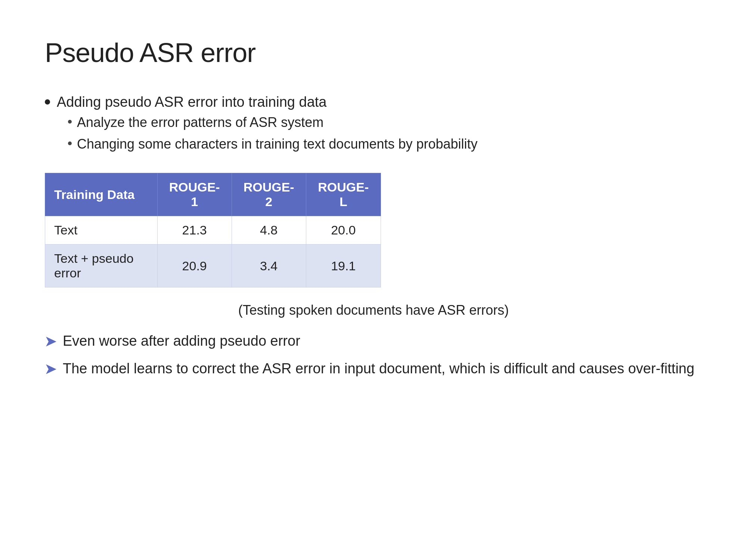 This screenshot has width=747, height=560. I want to click on table-header-row: Training Data ROUGE-1 ROUGE-2 ROUGE-L, so click(213, 195).